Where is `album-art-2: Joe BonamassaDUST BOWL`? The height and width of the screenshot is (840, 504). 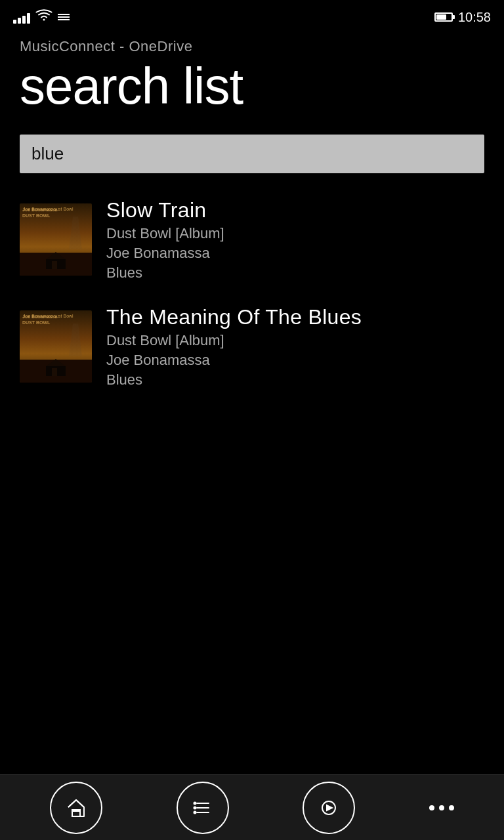
album-art-2: Joe BonamassaDUST BOWL is located at coordinates (56, 346).